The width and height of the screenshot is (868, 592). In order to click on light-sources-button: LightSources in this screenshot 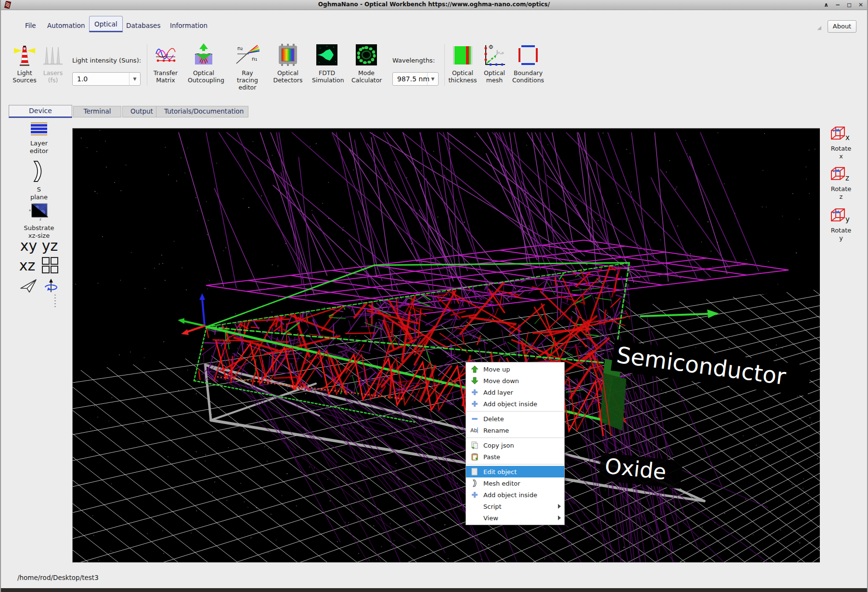, I will do `click(25, 64)`.